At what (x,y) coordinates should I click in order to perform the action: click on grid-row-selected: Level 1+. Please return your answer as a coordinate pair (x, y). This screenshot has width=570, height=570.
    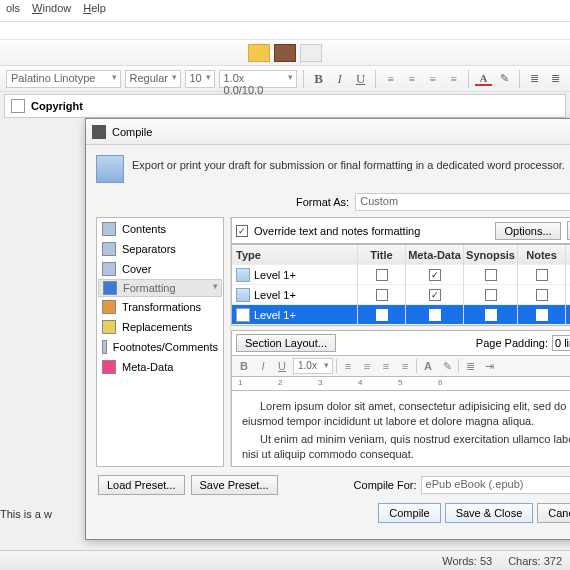
    Looking at the image, I should click on (401, 315).